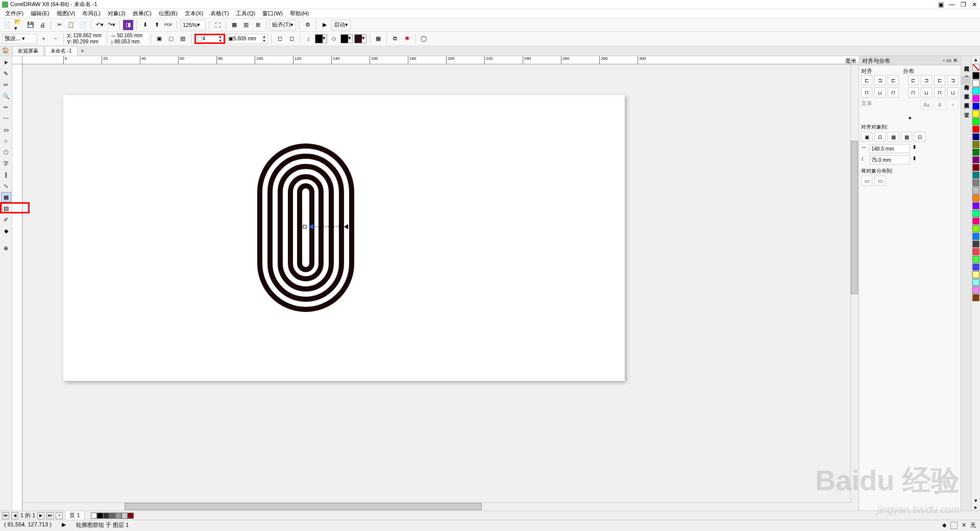 This screenshot has width=980, height=531. I want to click on align-left: ⊏, so click(867, 80).